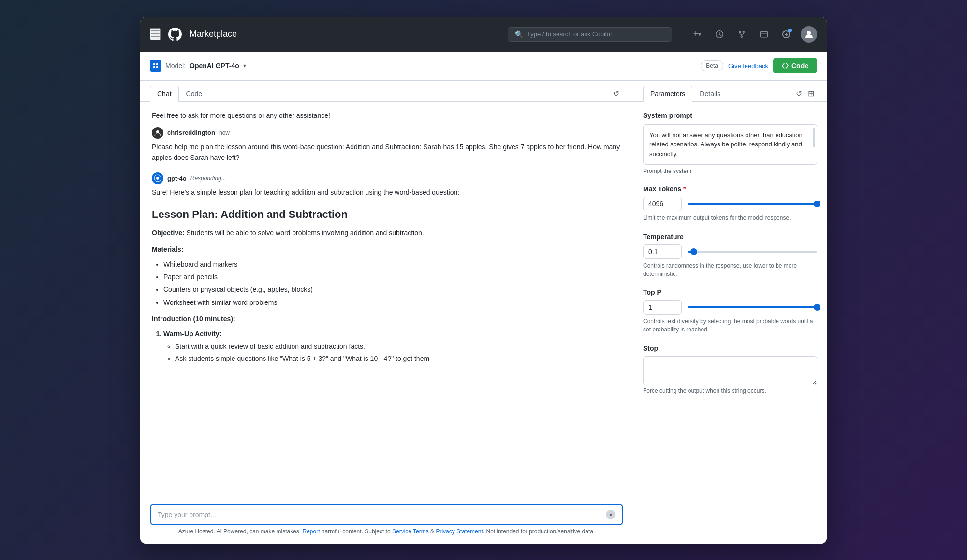 This screenshot has height=560, width=967. I want to click on bot-username: gpt-4o, so click(177, 179).